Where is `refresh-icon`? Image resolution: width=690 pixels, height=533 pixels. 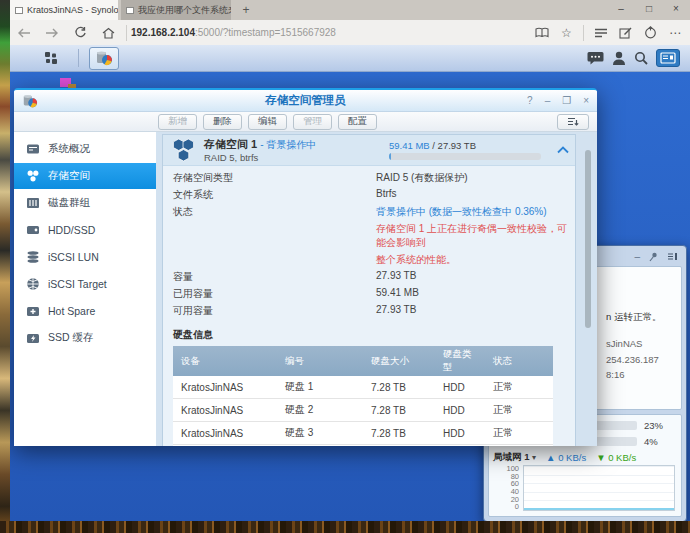 refresh-icon is located at coordinates (80, 32).